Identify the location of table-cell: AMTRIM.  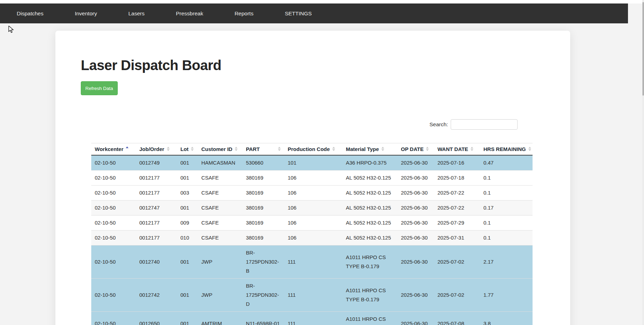
(220, 318).